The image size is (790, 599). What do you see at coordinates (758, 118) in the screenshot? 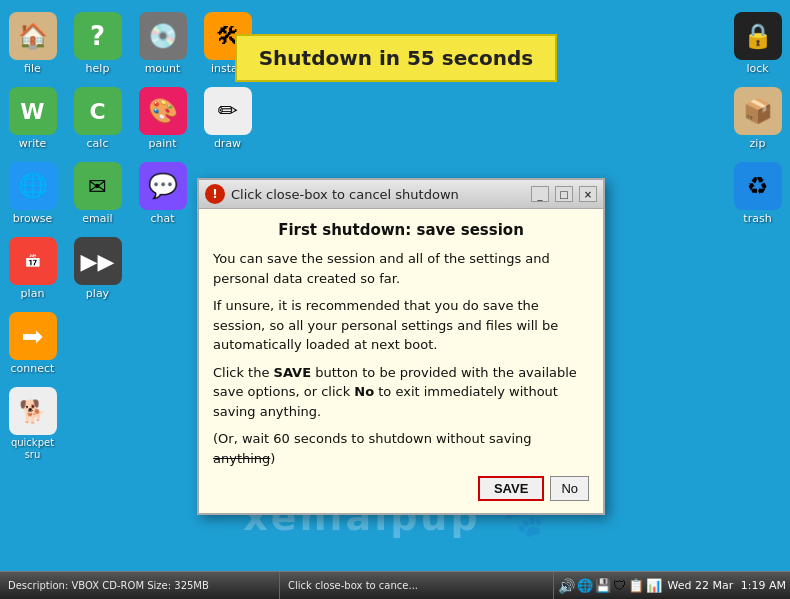
I see `icon-col-right: 🔒 lock 📦 zip ♻ trash` at bounding box center [758, 118].